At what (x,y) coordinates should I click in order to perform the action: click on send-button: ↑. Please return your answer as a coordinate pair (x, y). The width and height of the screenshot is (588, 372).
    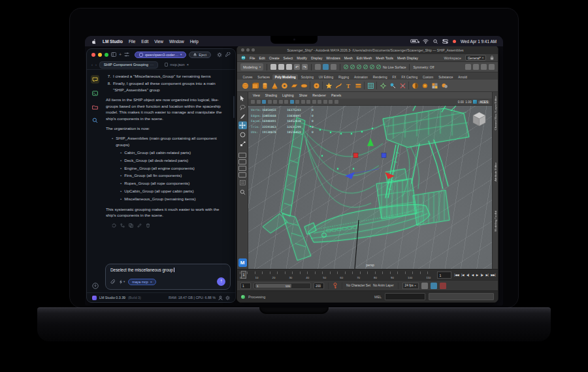
    Looking at the image, I should click on (221, 282).